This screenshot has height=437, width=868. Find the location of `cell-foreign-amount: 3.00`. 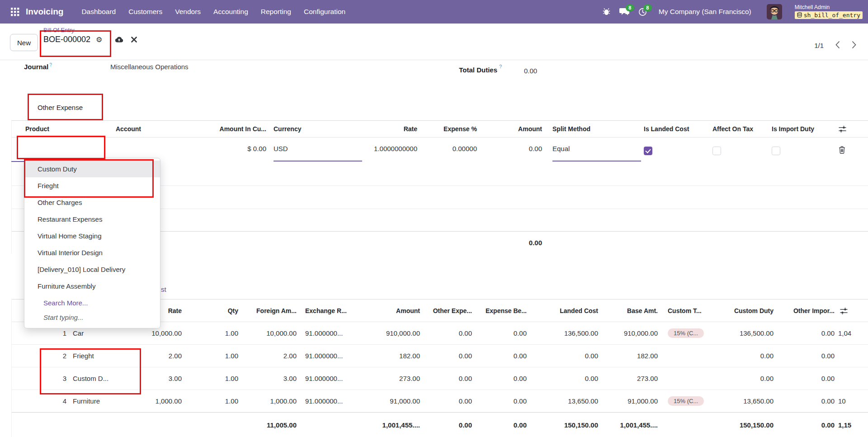

cell-foreign-amount: 3.00 is located at coordinates (270, 378).